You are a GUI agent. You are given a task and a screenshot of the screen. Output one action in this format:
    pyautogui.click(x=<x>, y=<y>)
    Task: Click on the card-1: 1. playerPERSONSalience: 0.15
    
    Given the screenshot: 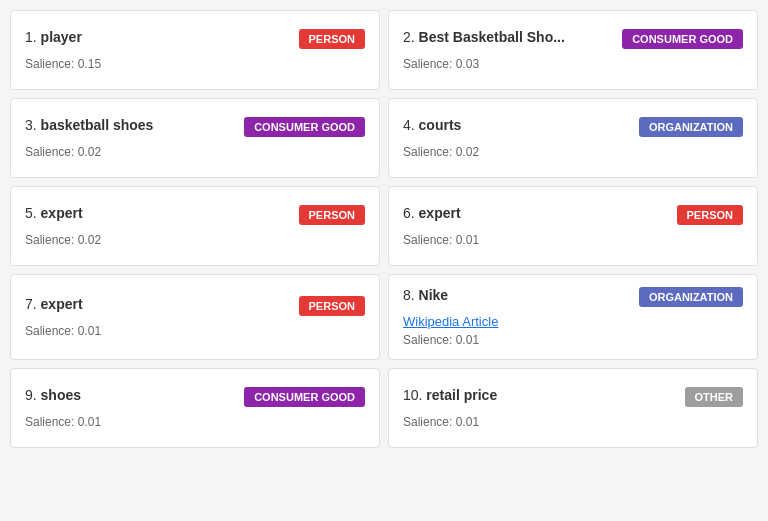 What is the action you would take?
    pyautogui.click(x=195, y=50)
    